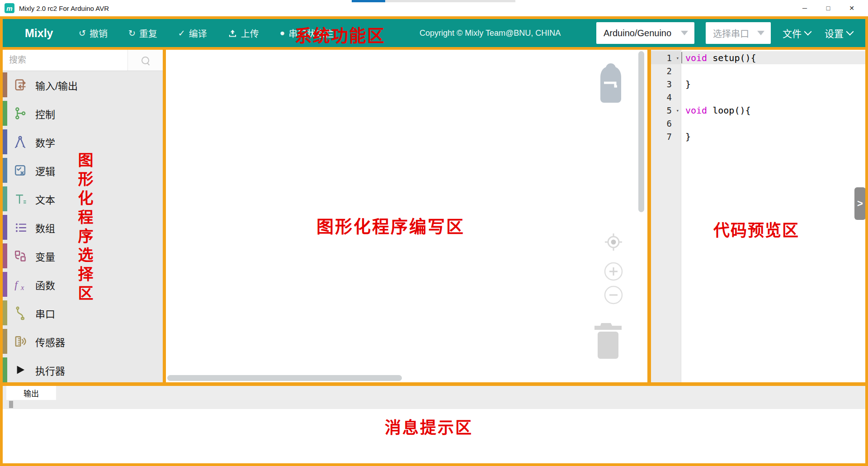  What do you see at coordinates (45, 228) in the screenshot?
I see `category-label: 数组` at bounding box center [45, 228].